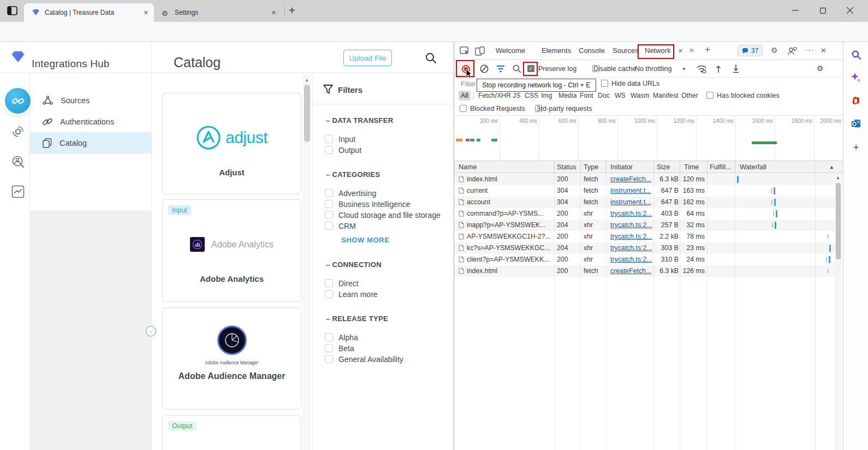  Describe the element at coordinates (532, 96) in the screenshot. I see `type-filter-css: CSS` at that location.